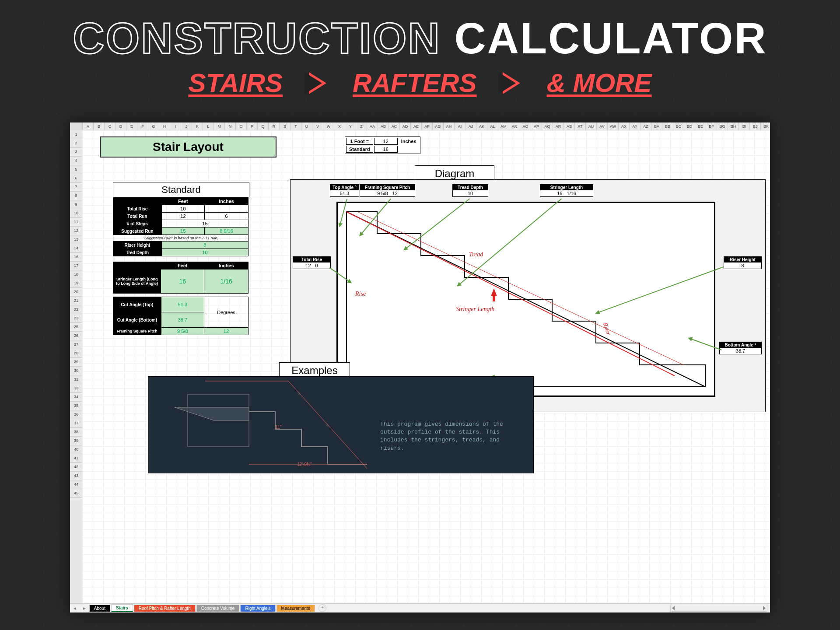 This screenshot has height=630, width=840. I want to click on tab-right-angles: Right Angle's, so click(258, 608).